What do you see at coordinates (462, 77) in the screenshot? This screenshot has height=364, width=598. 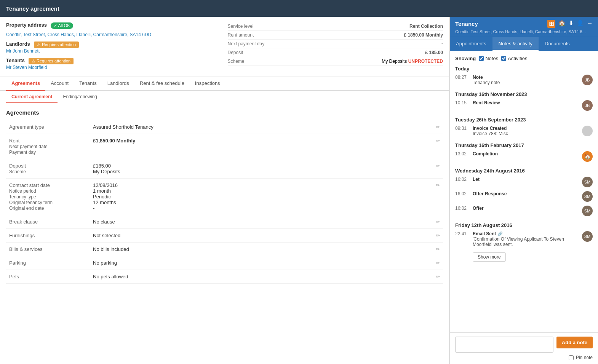 I see `note-time: 08:27` at bounding box center [462, 77].